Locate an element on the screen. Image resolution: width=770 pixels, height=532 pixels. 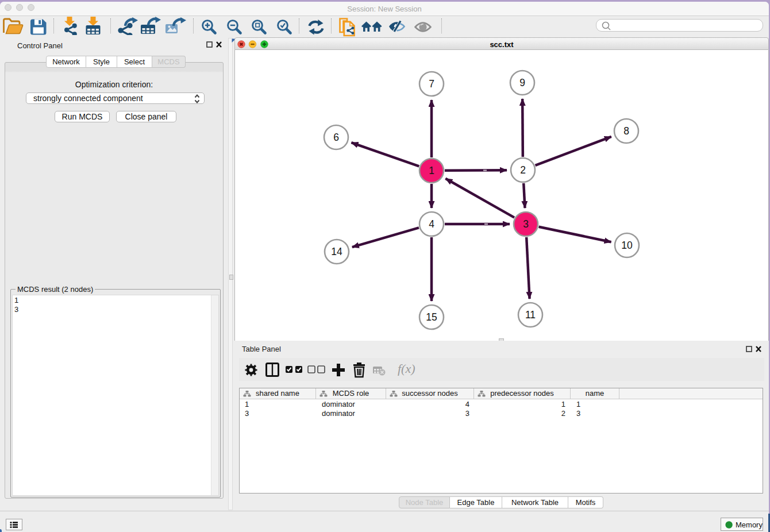
svg-text: 9 is located at coordinates (522, 83).